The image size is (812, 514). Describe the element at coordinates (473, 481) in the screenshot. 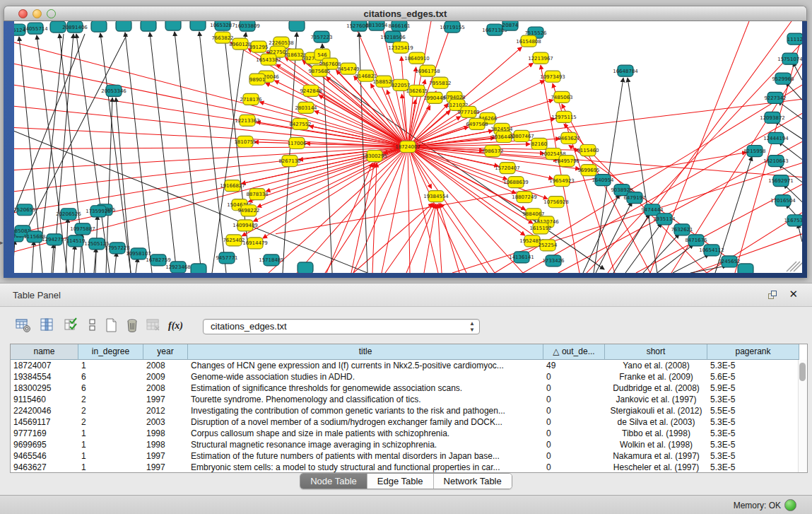

I see `tab-network-table: Network Table` at that location.